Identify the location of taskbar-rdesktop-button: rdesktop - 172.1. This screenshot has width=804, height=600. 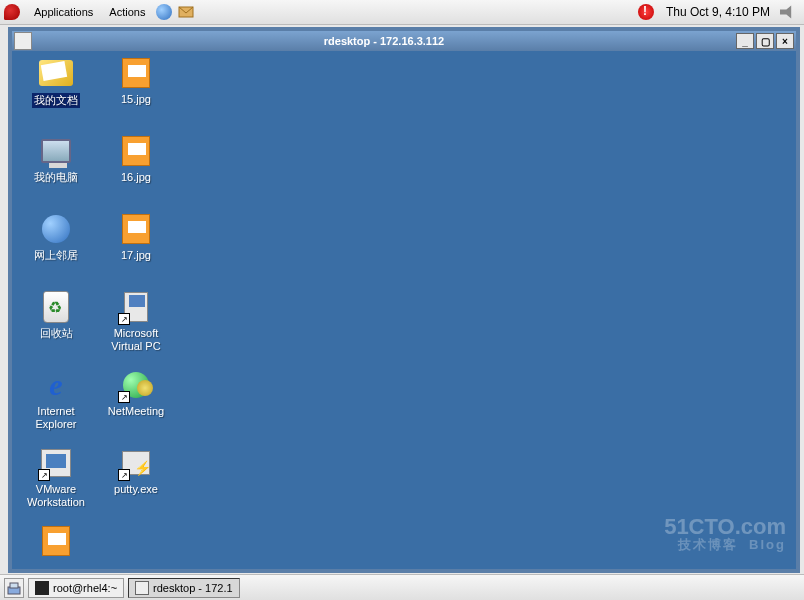
(184, 588).